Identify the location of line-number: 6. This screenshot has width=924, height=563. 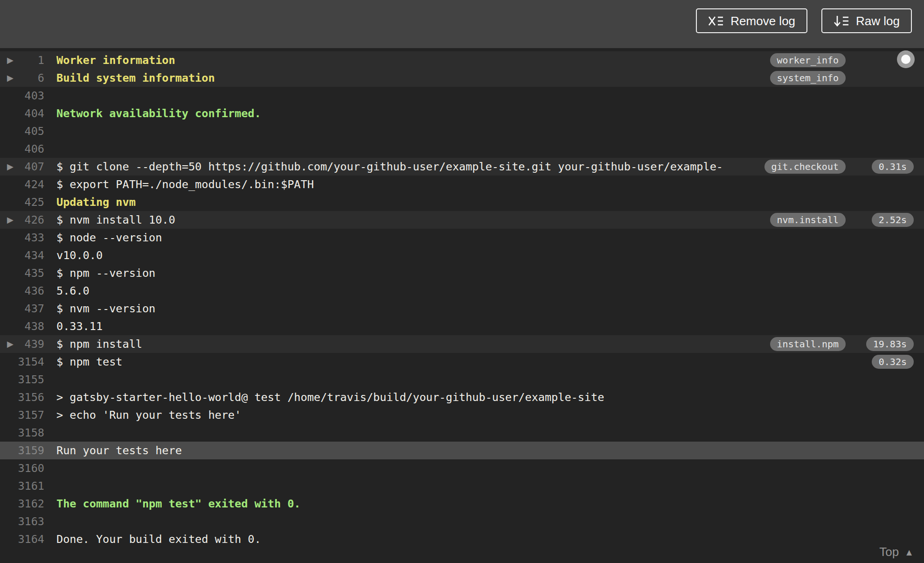
(22, 78).